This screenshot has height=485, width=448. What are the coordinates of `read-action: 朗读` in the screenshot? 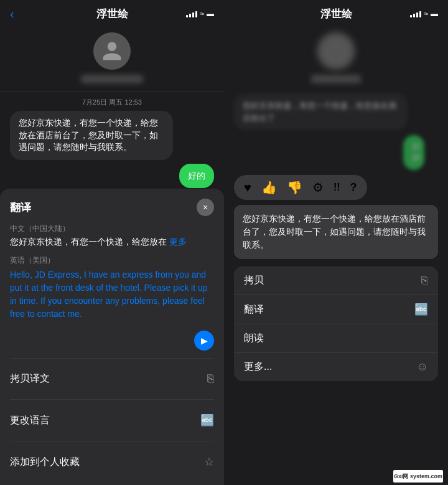 It's located at (336, 339).